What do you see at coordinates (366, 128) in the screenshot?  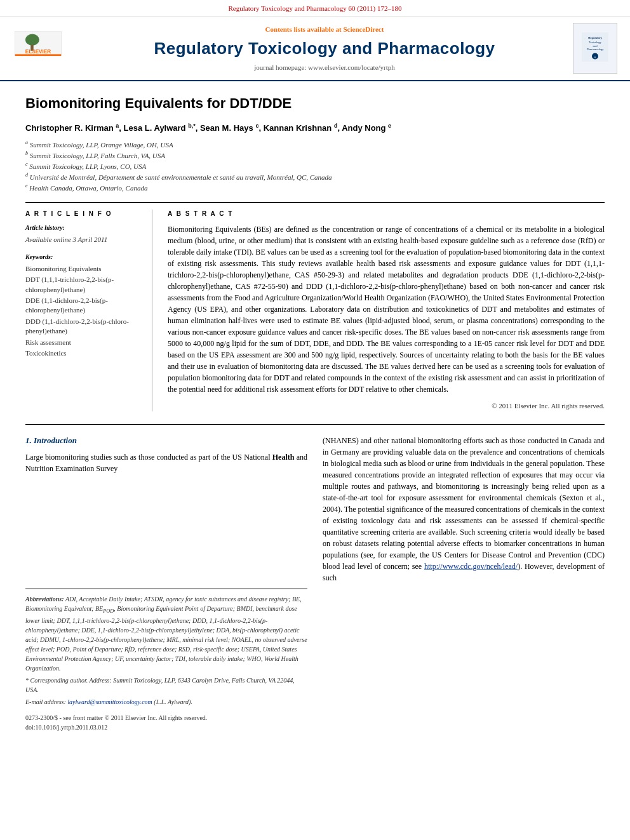 I see `author-andy: Andy Nong e` at bounding box center [366, 128].